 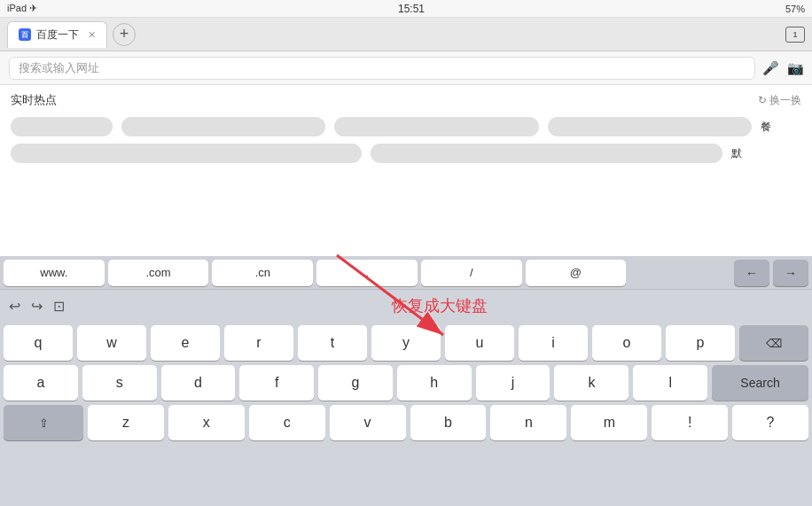 What do you see at coordinates (627, 343) in the screenshot?
I see `key-o: o` at bounding box center [627, 343].